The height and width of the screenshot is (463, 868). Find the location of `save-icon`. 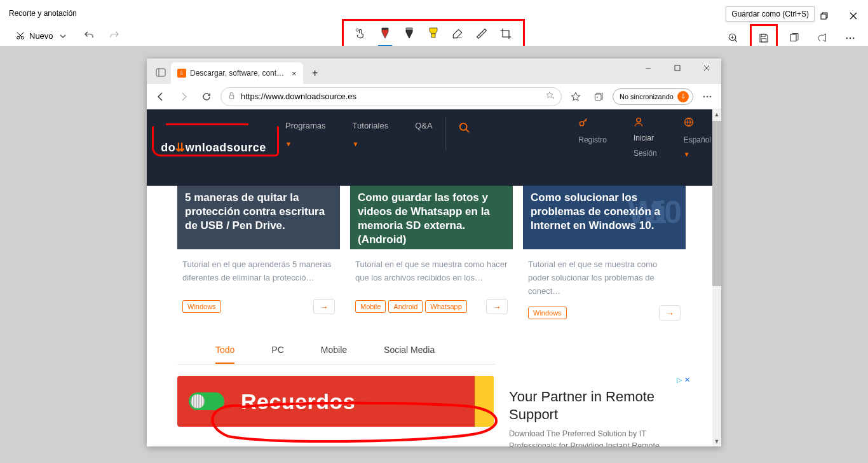

save-icon is located at coordinates (764, 38).